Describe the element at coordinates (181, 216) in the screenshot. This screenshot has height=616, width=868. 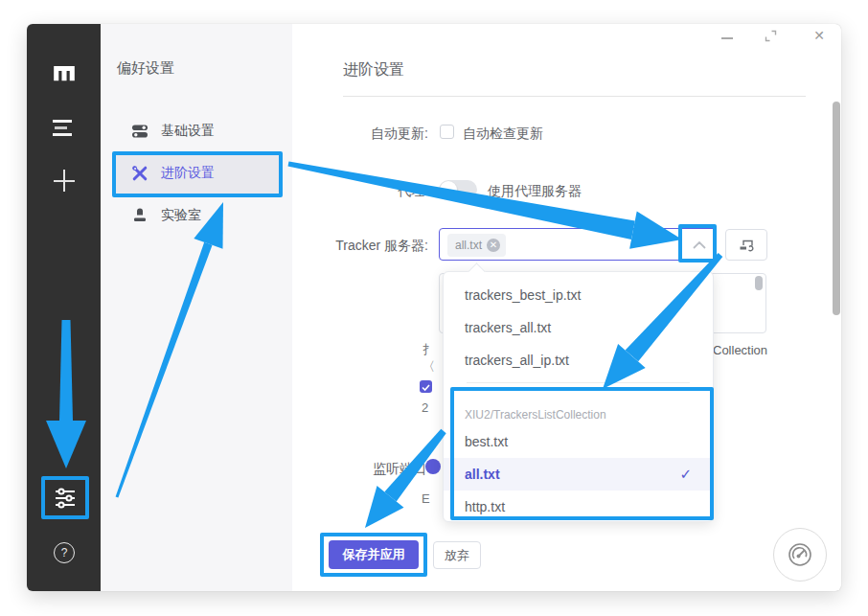
I see `sidebar-item-label: 实验室` at that location.